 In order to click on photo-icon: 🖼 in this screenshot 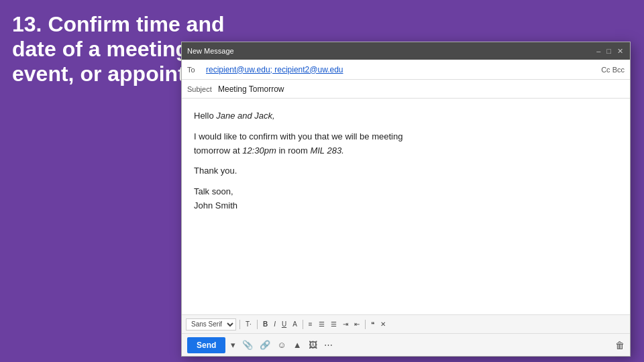, I will do `click(313, 345)`.